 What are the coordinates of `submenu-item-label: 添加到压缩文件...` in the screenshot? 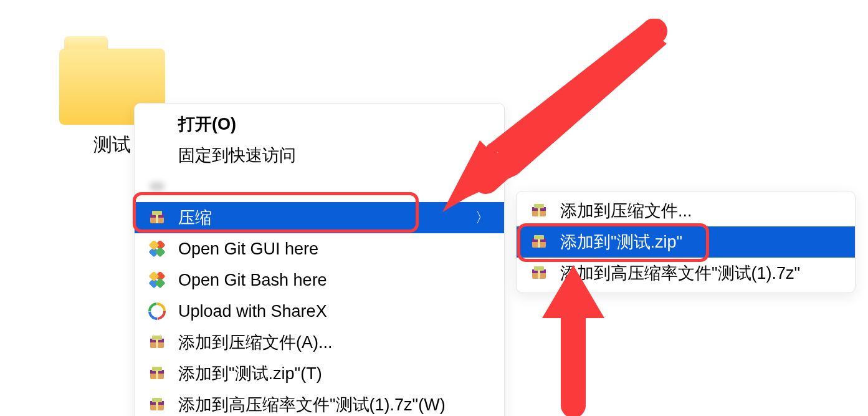 It's located at (702, 211).